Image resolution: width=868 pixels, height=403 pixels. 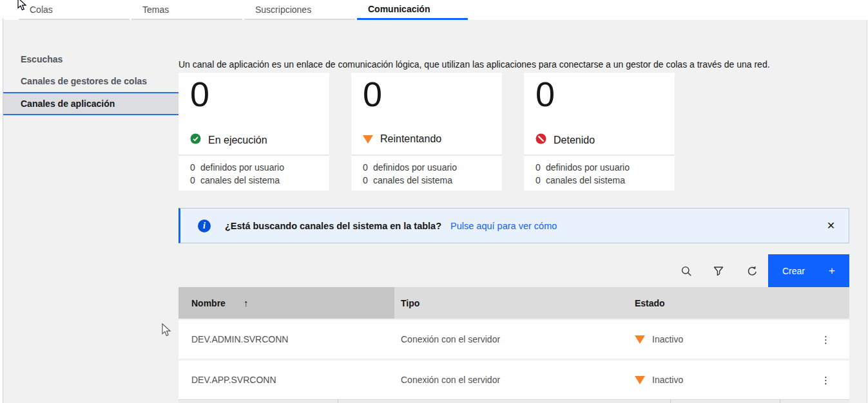 I want to click on retrying-triangle-down-icon, so click(x=368, y=139).